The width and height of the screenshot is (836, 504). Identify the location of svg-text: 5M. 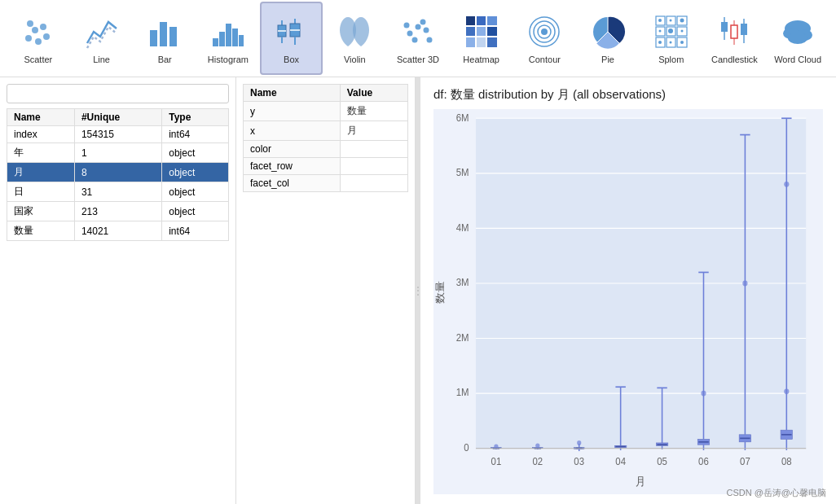
(463, 173).